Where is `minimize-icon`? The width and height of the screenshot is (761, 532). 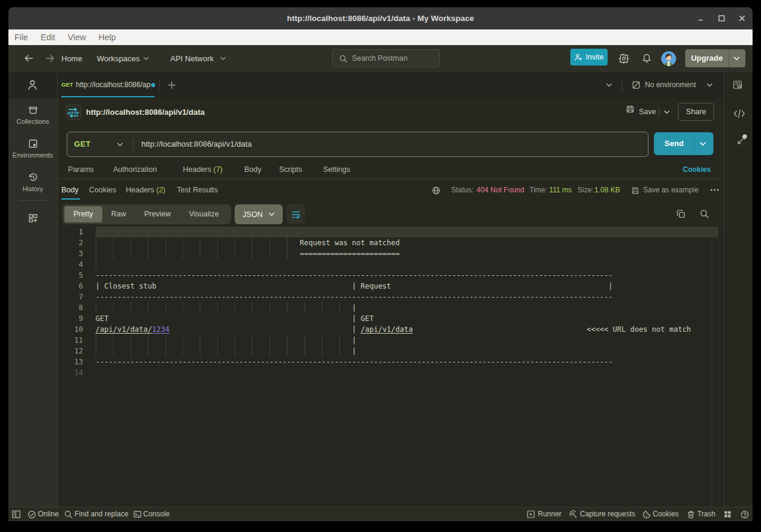 minimize-icon is located at coordinates (701, 18).